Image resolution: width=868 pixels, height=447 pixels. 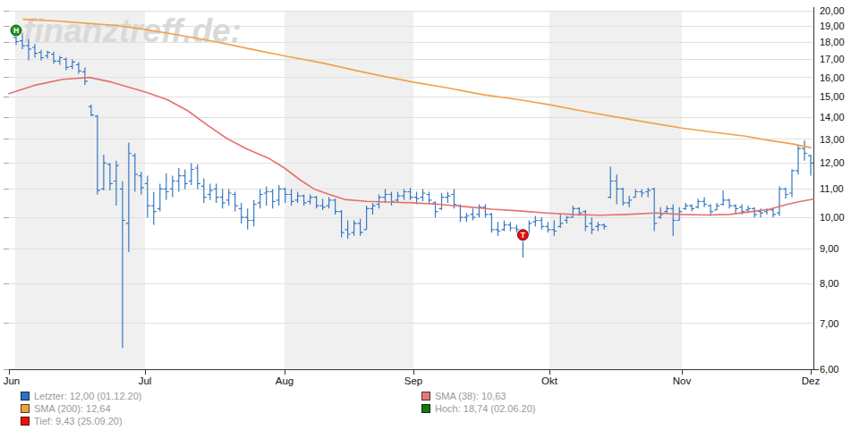 I want to click on hoch-swatch-icon, so click(x=426, y=409).